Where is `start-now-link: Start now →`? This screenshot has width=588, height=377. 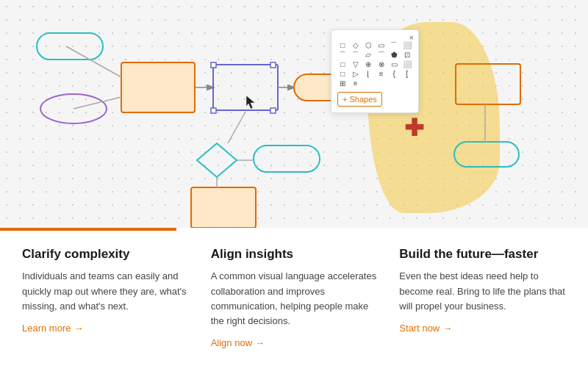 start-now-link: Start now → is located at coordinates (482, 328).